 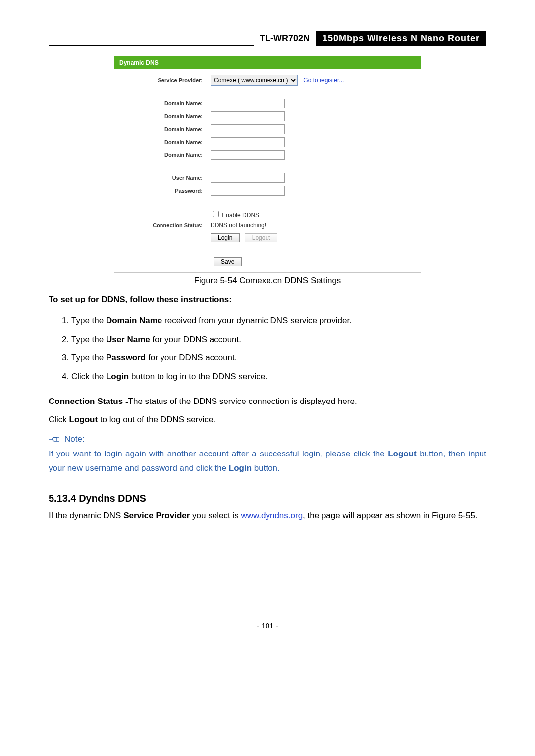 I want to click on service-provider-select: Comexe ( www.comexe.cn ), so click(x=254, y=80).